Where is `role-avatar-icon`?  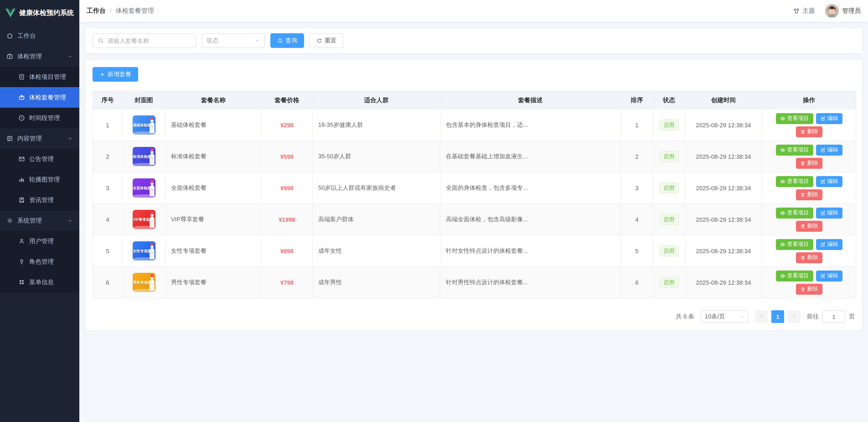 role-avatar-icon is located at coordinates (22, 262).